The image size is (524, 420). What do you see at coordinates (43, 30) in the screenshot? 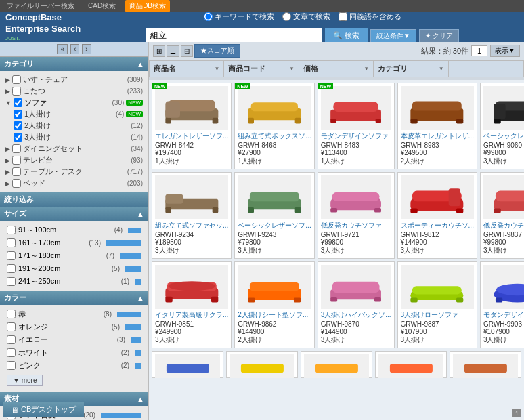
I see `app-title: Enterprise Search` at bounding box center [43, 30].